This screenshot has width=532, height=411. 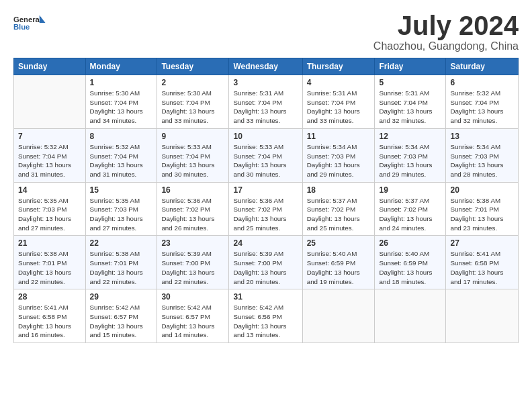 I want to click on title-location: Chaozhou, Guangdong, China, so click(x=446, y=46).